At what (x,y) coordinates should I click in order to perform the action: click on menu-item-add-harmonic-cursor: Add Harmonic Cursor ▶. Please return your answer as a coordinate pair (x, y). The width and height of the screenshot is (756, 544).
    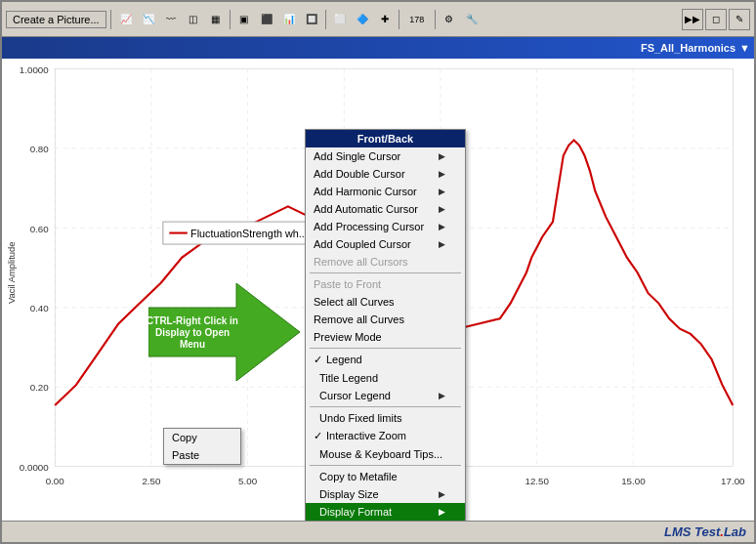
    Looking at the image, I should click on (385, 191).